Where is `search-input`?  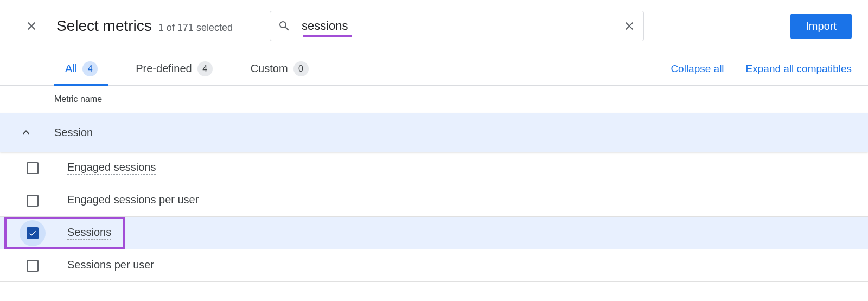 search-input is located at coordinates (462, 26).